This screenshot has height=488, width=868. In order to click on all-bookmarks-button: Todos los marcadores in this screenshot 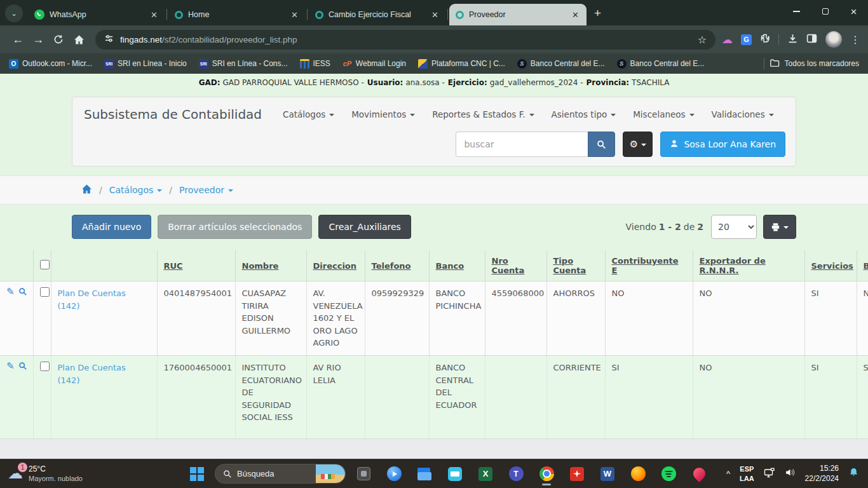, I will do `click(811, 64)`.